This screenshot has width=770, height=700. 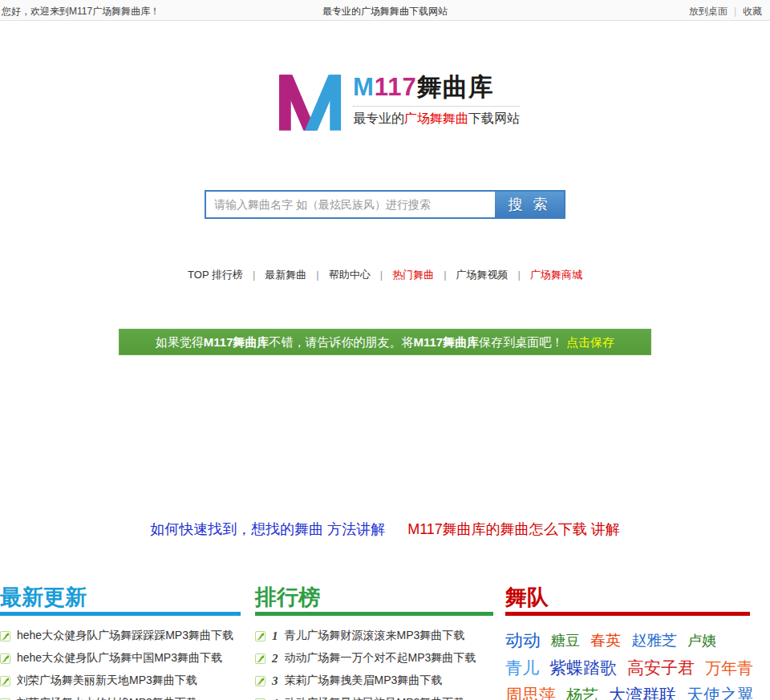 I want to click on topbar: 您好，欢迎来到M117广场舞舞曲库！ 最专业的广场舞舞曲下载网站 放到桌面|收藏, so click(x=385, y=10).